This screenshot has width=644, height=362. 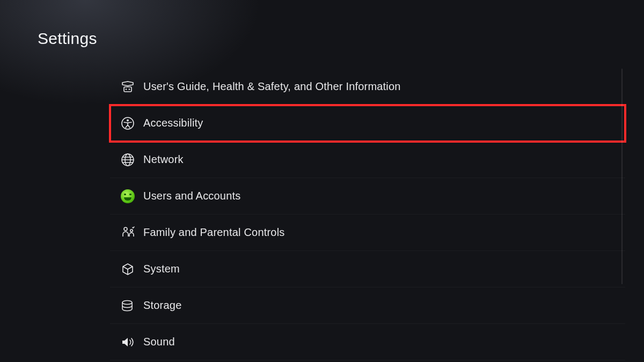 I want to click on settings-item-accessibility: Accessibility, so click(x=368, y=123).